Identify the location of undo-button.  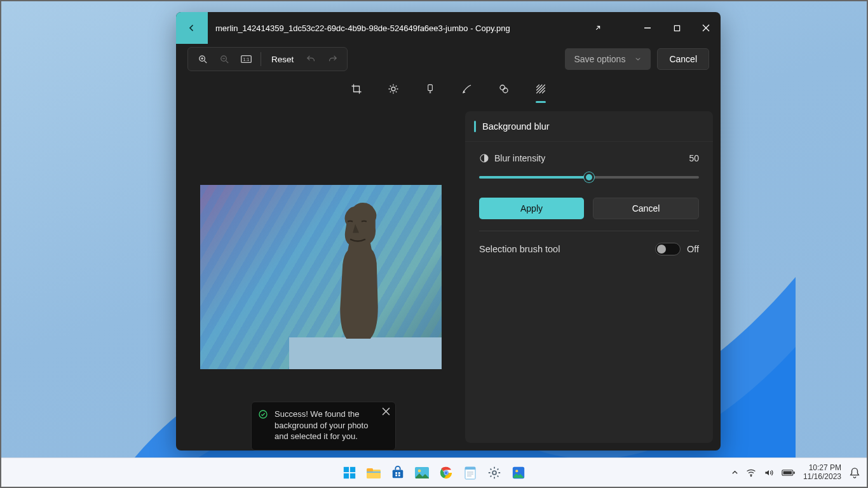
(311, 59).